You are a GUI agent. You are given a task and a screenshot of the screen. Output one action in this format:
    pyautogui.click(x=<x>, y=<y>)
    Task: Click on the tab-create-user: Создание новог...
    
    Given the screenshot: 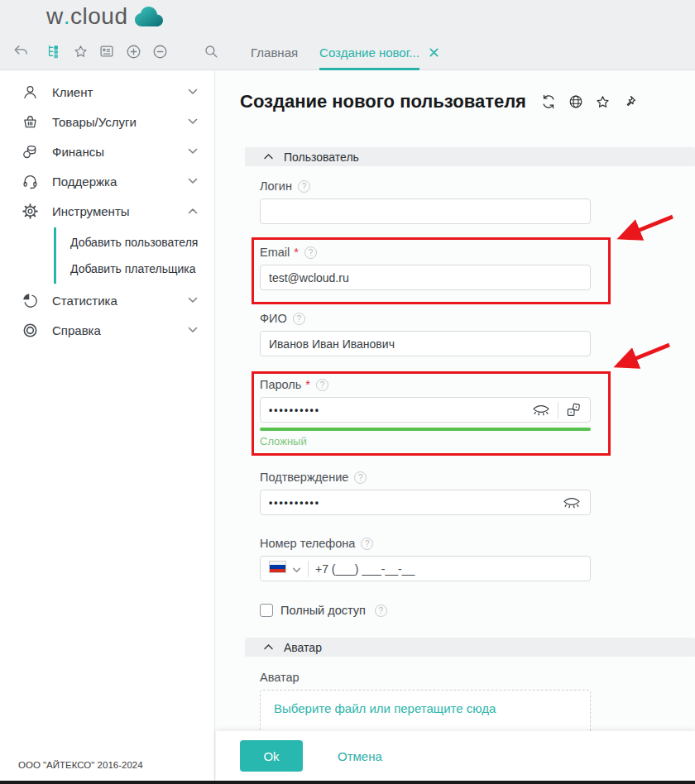 What is the action you would take?
    pyautogui.click(x=379, y=53)
    